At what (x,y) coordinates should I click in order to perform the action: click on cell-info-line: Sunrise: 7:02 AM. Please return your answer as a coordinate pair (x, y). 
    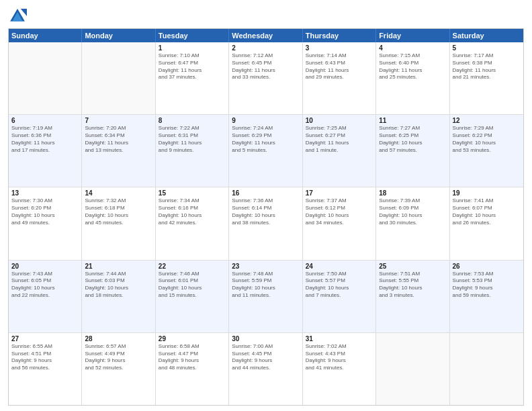
    Looking at the image, I should click on (339, 347).